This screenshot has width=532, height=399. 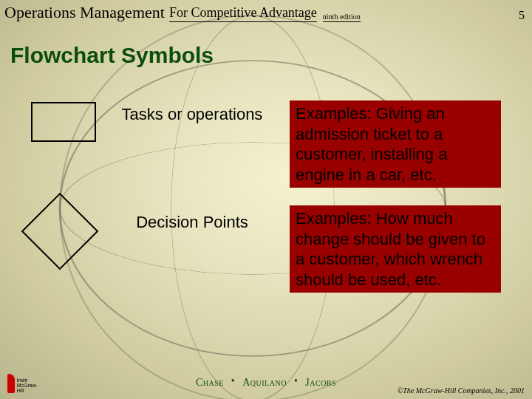 I want to click on logo-text: Irwin McGraw-Hill, so click(x=30, y=386).